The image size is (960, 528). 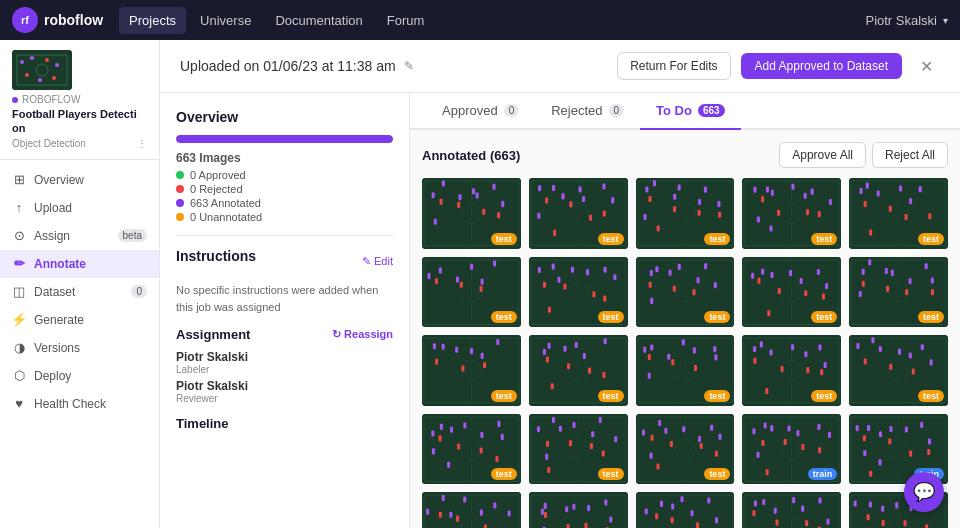 What do you see at coordinates (80, 236) in the screenshot?
I see `sidebar-item-assign: ⊙ Assign beta` at bounding box center [80, 236].